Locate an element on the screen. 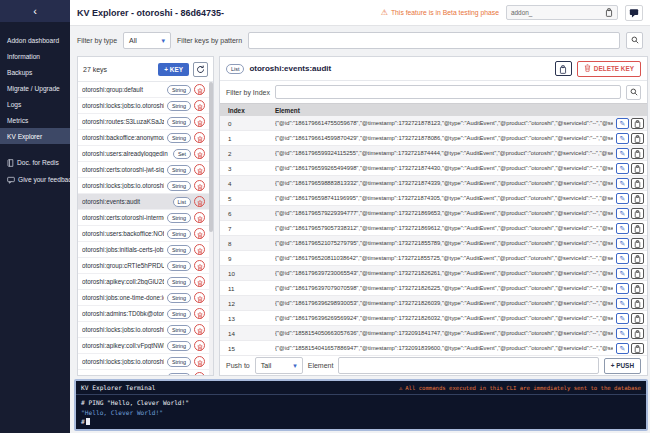  push-button: + PUSH is located at coordinates (622, 366).